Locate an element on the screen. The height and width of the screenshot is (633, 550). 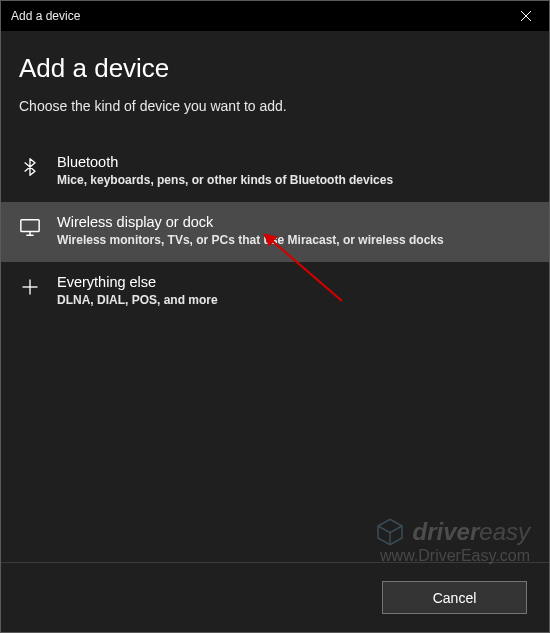
option-wireless-text: Wireless display or dock Wireless monito… is located at coordinates (294, 231).